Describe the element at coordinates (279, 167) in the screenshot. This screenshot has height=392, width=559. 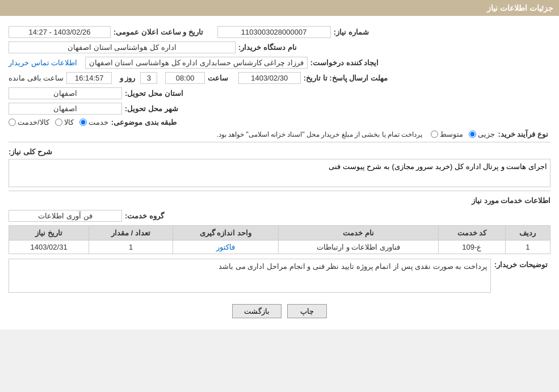
I see `row-need-description: شرح کلی نیاز:` at that location.